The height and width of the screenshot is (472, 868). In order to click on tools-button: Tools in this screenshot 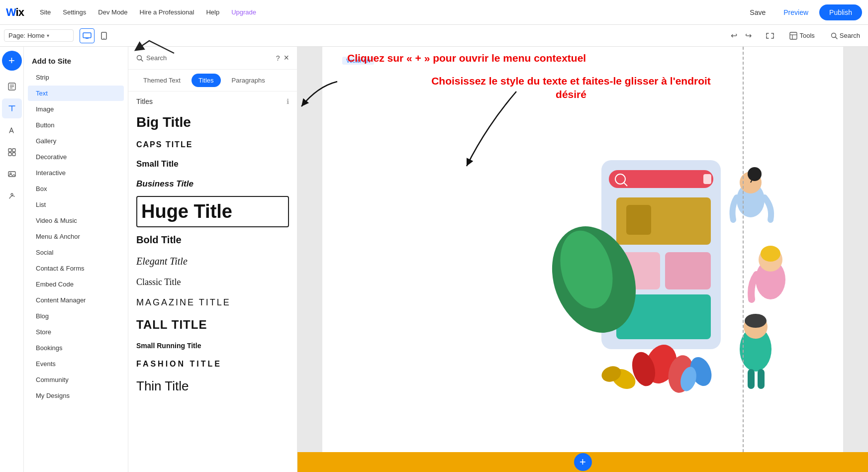, I will do `click(802, 36)`.